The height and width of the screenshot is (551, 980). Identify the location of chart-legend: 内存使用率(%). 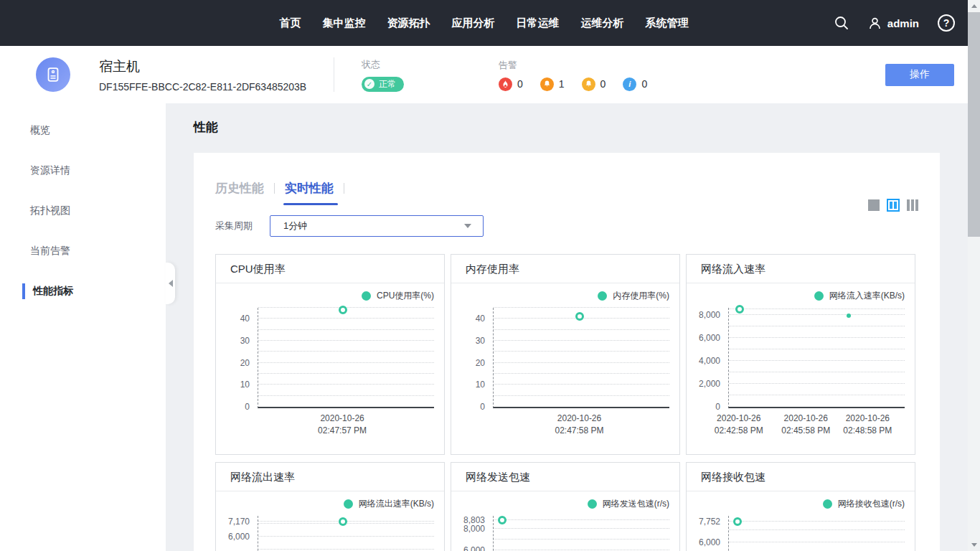
(560, 296).